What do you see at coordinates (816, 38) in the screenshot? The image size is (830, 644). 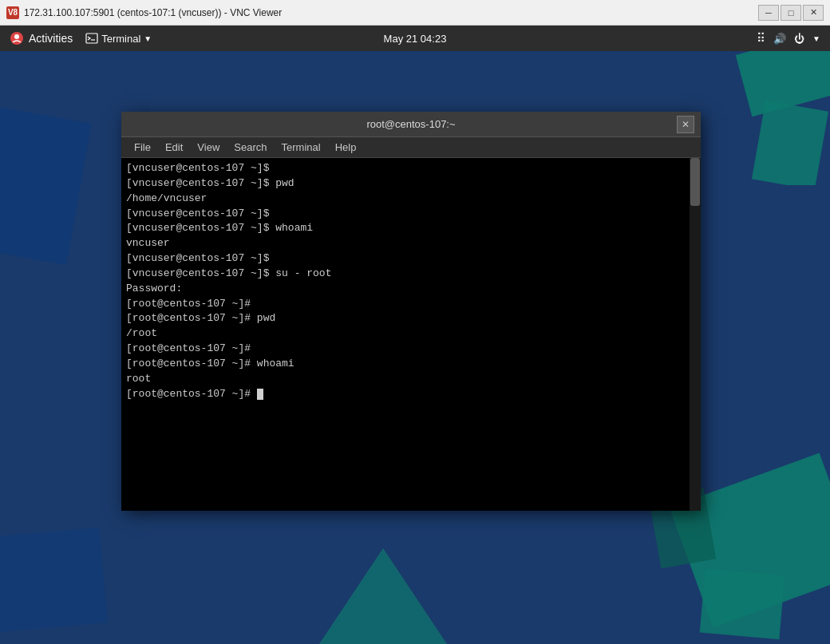 I see `power-menu-arrow: ▼` at bounding box center [816, 38].